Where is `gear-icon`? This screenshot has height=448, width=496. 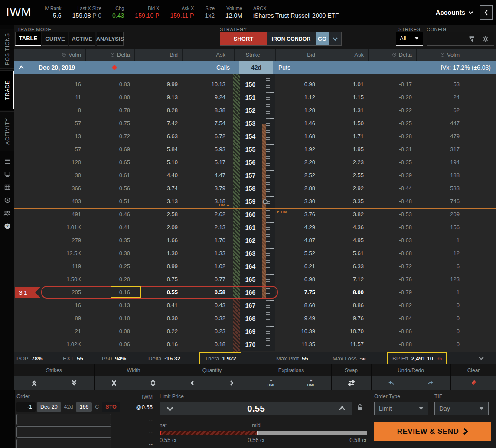 gear-icon is located at coordinates (486, 39).